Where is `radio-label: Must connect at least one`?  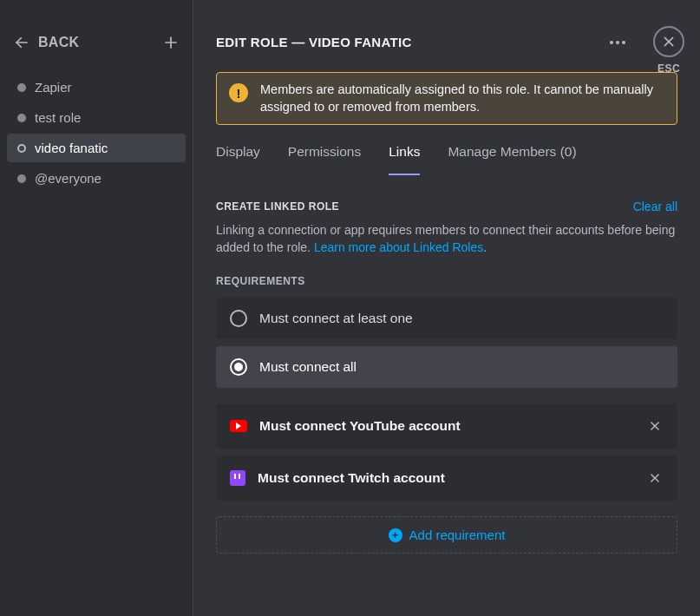
radio-label: Must connect at least one is located at coordinates (337, 318).